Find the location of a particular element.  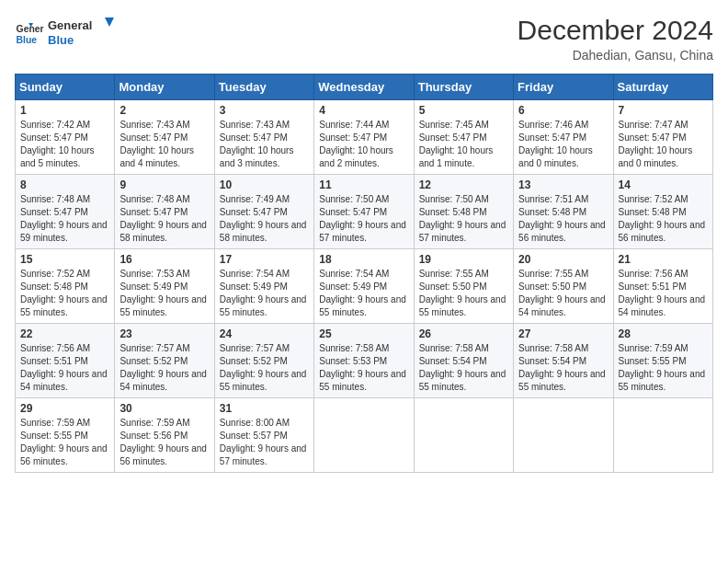

calendar-cell: 16Sunrise: 7:53 AMSunset: 5:49 PMDayligh… is located at coordinates (165, 287).